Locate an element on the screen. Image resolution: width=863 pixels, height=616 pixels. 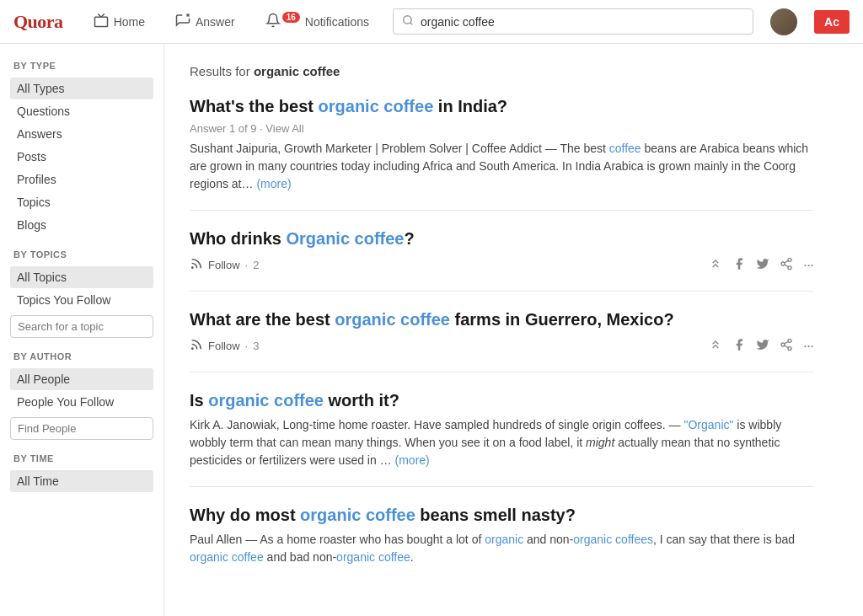
results-label: Results for is located at coordinates (220, 71).